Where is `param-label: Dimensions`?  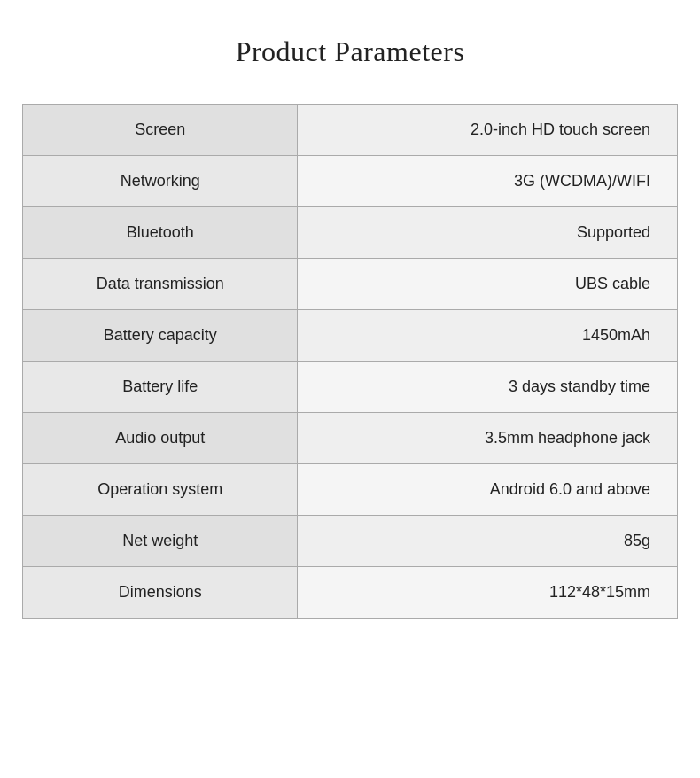 param-label: Dimensions is located at coordinates (160, 593).